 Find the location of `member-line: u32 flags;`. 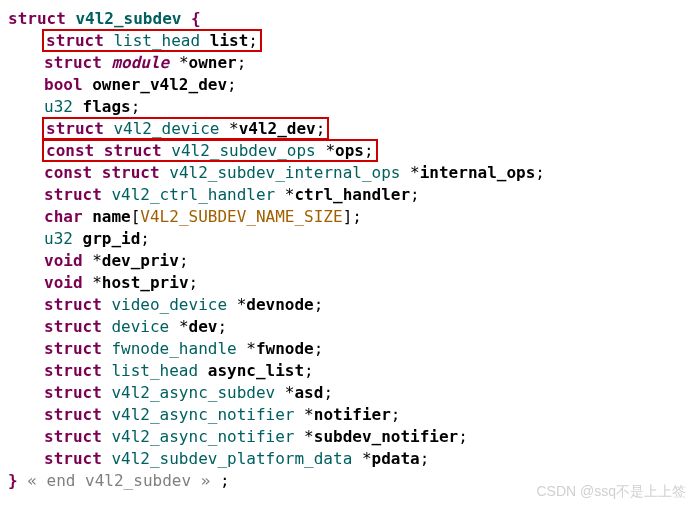

member-line: u32 flags; is located at coordinates (346, 107).